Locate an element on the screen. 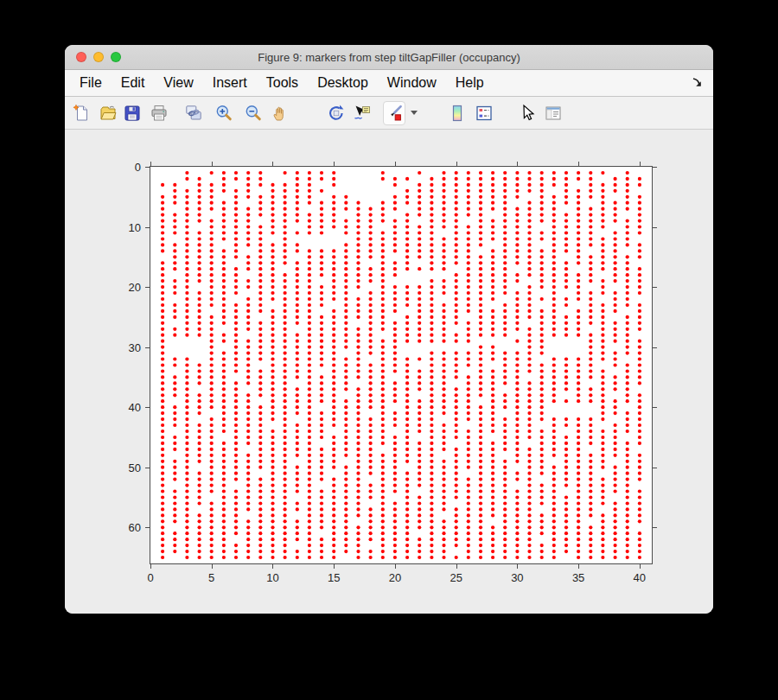 This screenshot has height=700, width=778. brush-data-icon is located at coordinates (394, 113).